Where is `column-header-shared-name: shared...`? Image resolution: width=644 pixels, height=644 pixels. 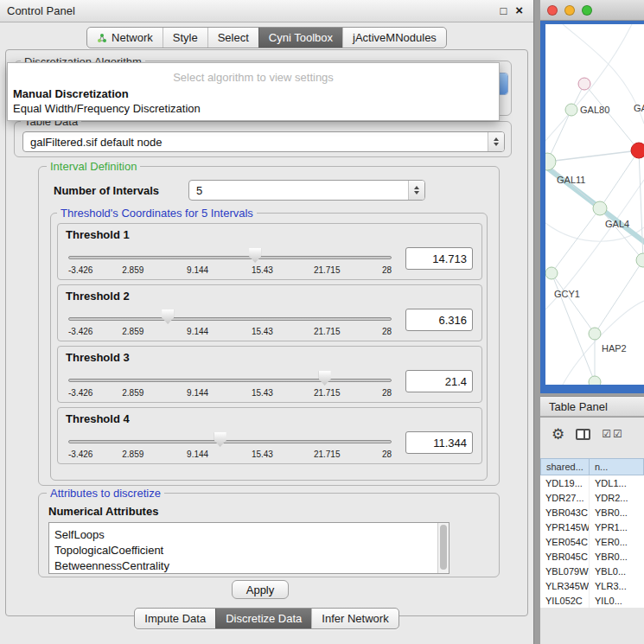 column-header-shared-name: shared... is located at coordinates (565, 467).